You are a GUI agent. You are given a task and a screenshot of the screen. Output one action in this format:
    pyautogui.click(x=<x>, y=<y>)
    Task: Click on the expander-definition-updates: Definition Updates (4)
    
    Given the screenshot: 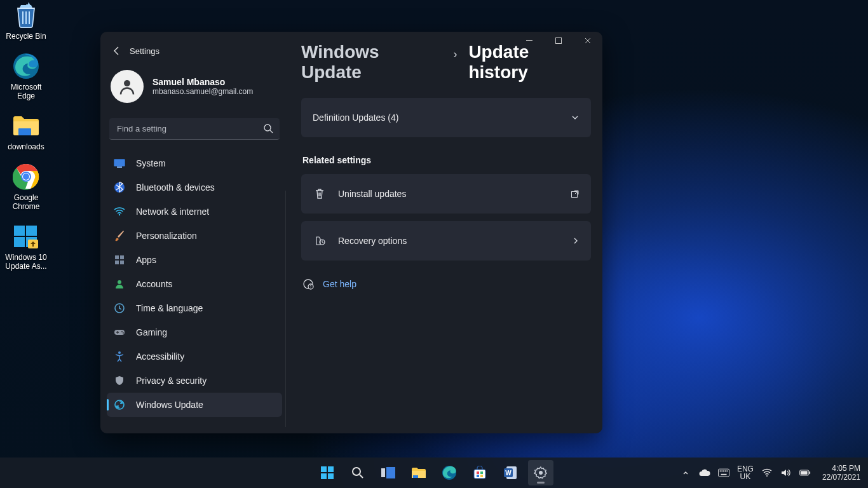 What is the action you would take?
    pyautogui.click(x=446, y=118)
    